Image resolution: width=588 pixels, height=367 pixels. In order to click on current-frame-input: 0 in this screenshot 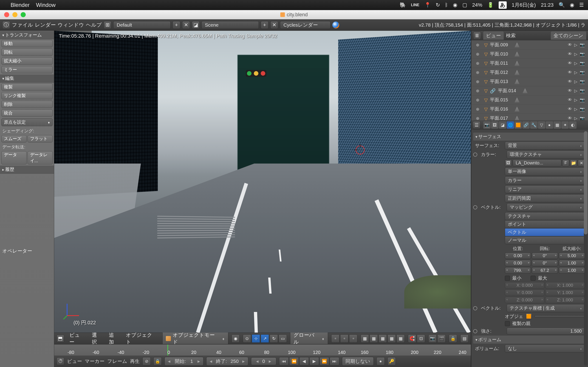, I will do `click(264, 361)`.